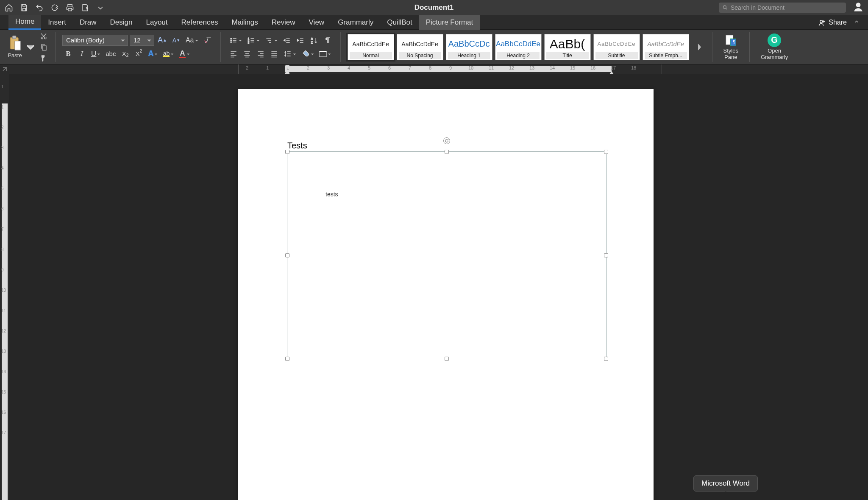  I want to click on superscript-button: X2, so click(139, 54).